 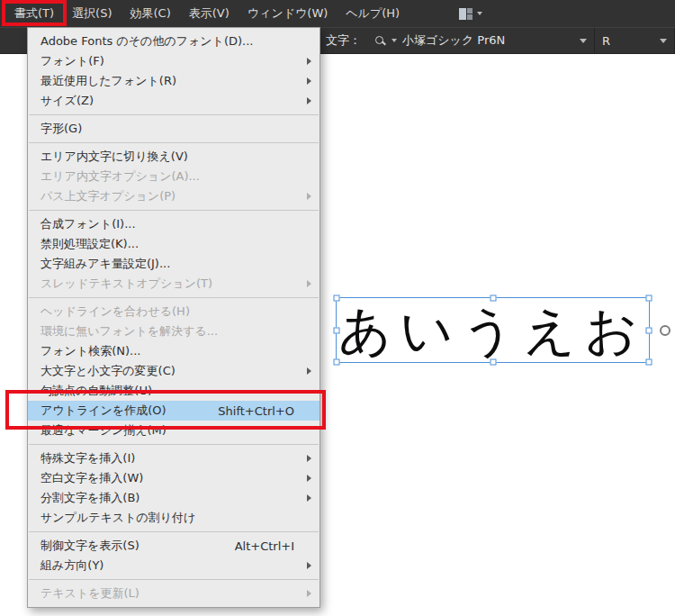 I want to click on style-dropdown-chevron-icon, so click(x=663, y=41).